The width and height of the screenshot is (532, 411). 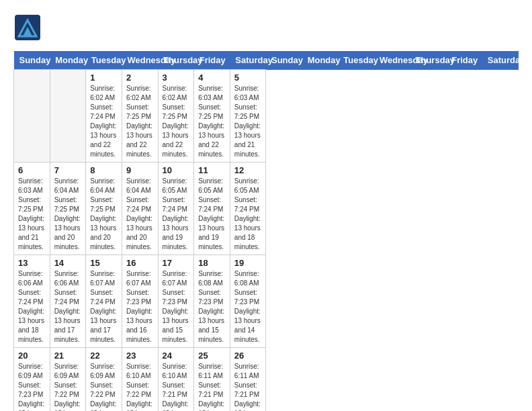 What do you see at coordinates (140, 78) in the screenshot?
I see `day-number: 2` at bounding box center [140, 78].